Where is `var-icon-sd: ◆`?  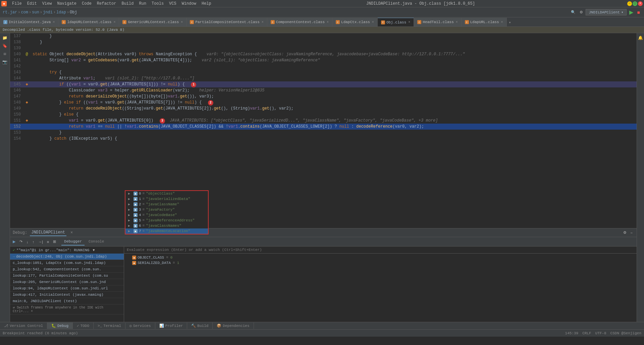
var-icon-sd: ◆ is located at coordinates (134, 263).